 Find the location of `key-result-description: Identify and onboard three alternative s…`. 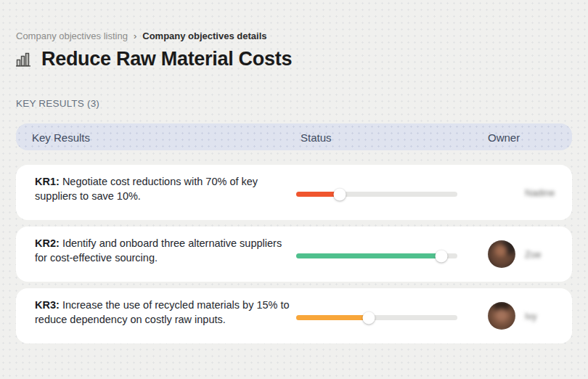

key-result-description: Identify and onboard three alternative s… is located at coordinates (158, 250).